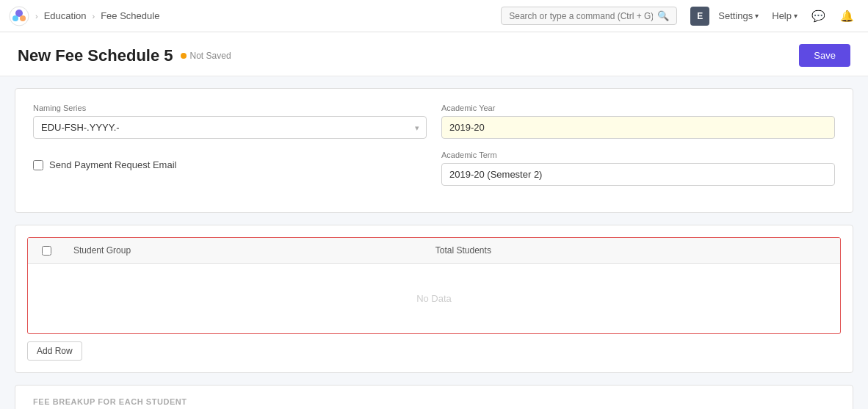  Describe the element at coordinates (847, 16) in the screenshot. I see `bell-icon: 🔔` at that location.